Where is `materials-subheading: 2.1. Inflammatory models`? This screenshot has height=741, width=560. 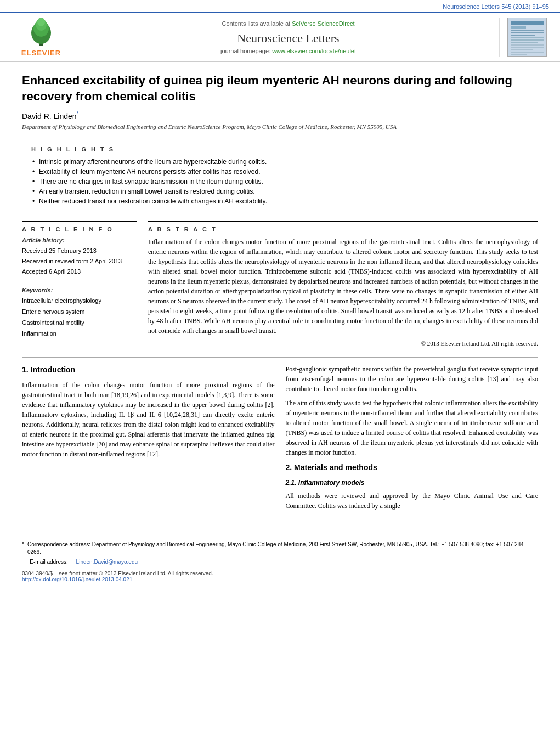 materials-subheading: 2.1. Inflammatory models is located at coordinates (412, 483).